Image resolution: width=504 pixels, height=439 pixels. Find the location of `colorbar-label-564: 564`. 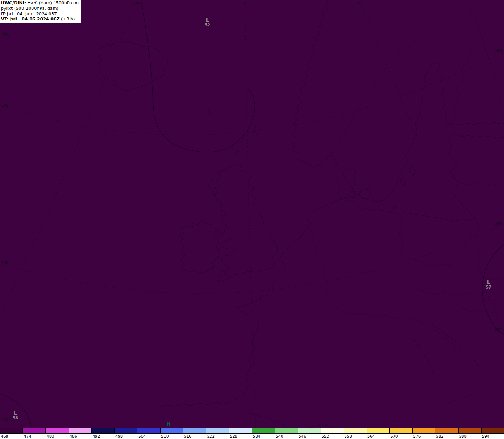

colorbar-label-564: 564 is located at coordinates (378, 436).